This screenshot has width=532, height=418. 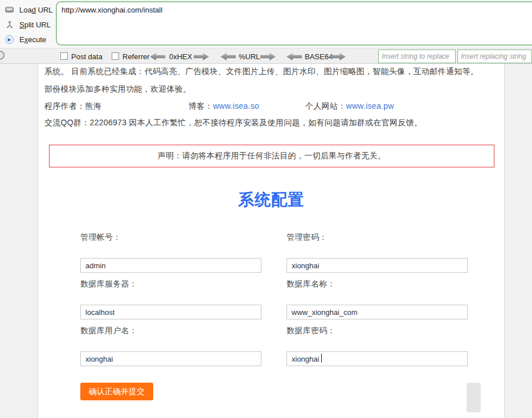 What do you see at coordinates (171, 331) in the screenshot?
I see `db-user-label: 数据库用户名：` at bounding box center [171, 331].